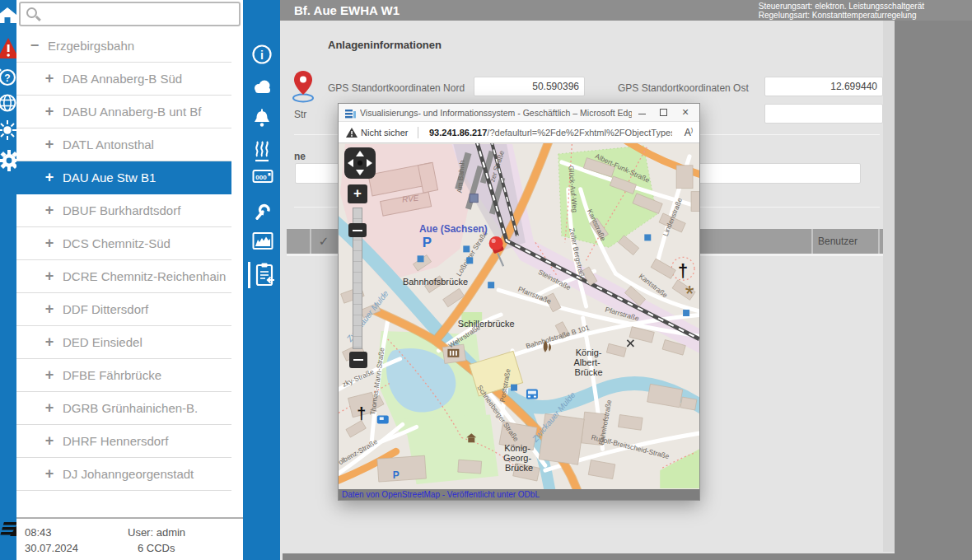 This screenshot has width=972, height=560. Describe the element at coordinates (358, 360) in the screenshot. I see `zoom-out-button` at that location.